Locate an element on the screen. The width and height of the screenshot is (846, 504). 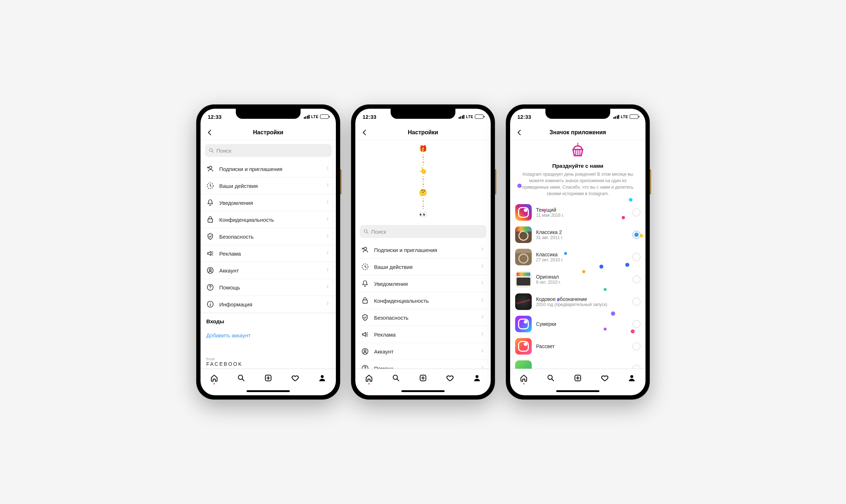
phone-2: 12:33 LTE Настройки 🎁👆🤔👀 Поиск Подписки … is located at coordinates (423, 252).